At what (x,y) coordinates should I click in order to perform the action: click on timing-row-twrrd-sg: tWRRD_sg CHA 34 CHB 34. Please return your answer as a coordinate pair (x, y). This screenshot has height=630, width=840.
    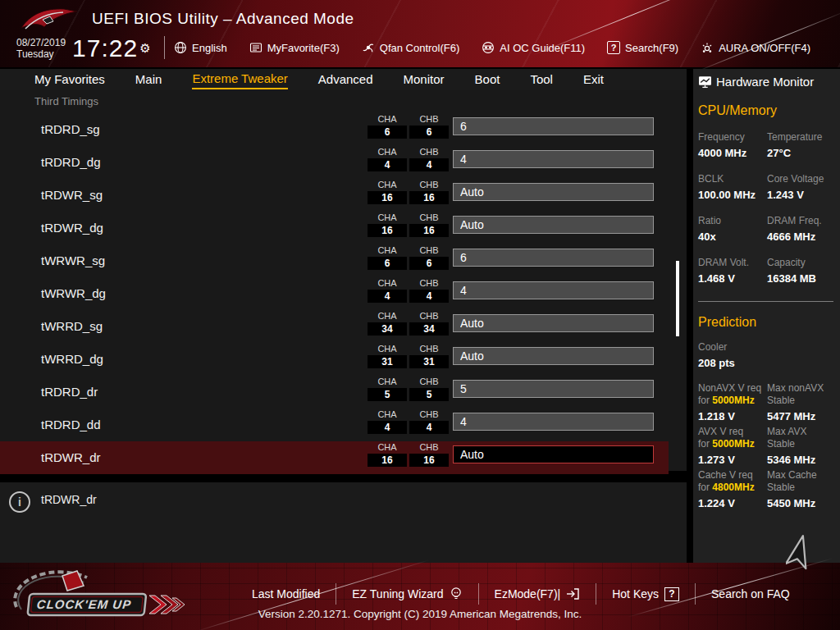
    Looking at the image, I should click on (343, 326).